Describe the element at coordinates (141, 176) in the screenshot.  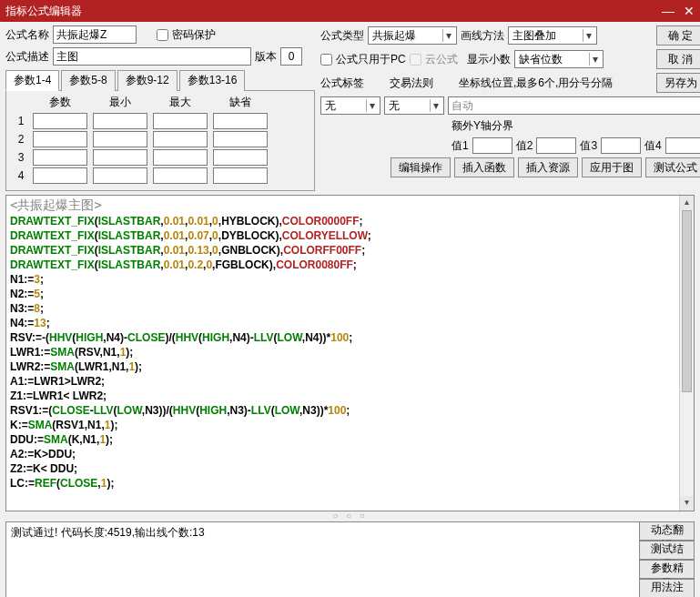
I see `param-row: 4` at that location.